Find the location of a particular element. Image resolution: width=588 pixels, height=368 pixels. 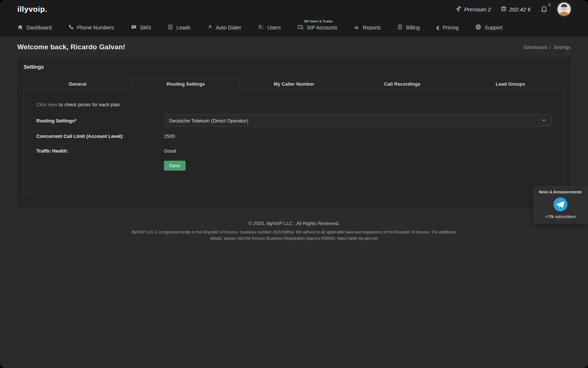

telegram-widget: News & Announcements +70k subscribers is located at coordinates (560, 205).